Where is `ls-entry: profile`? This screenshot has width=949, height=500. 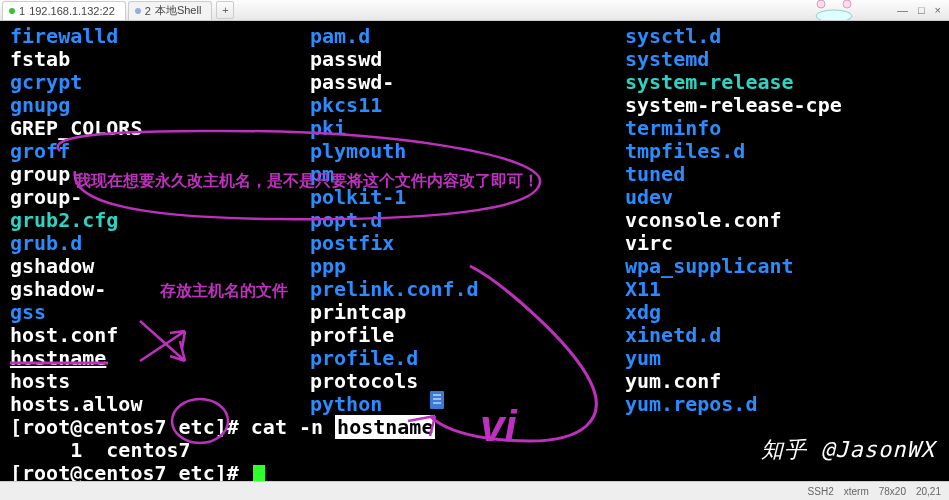 ls-entry: profile is located at coordinates (468, 336).